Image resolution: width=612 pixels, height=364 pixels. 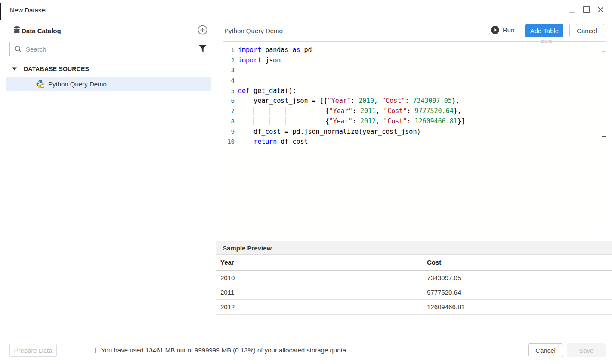 What do you see at coordinates (572, 9) in the screenshot?
I see `minimize-icon` at bounding box center [572, 9].